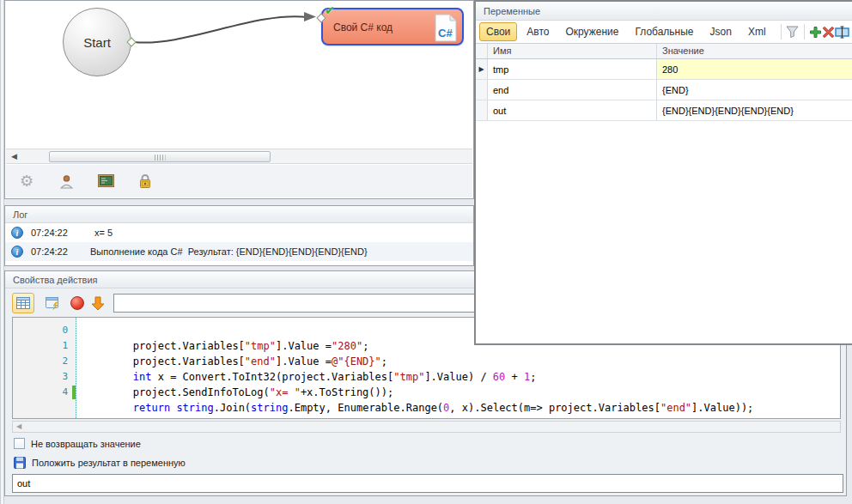 The image size is (852, 504). I want to click on delete-icon, so click(828, 32).